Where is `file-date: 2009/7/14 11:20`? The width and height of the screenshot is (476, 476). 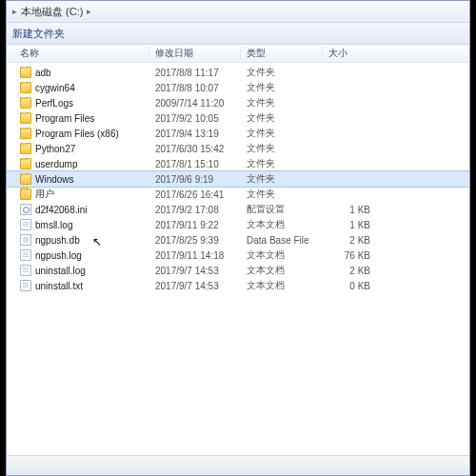 file-date: 2009/7/14 11:20 is located at coordinates (195, 103).